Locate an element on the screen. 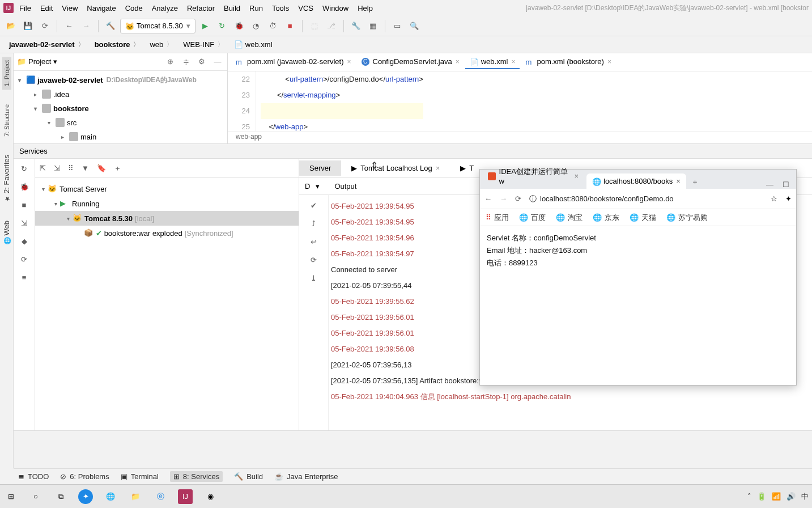 The image size is (812, 508). explorer-icon: 📁 is located at coordinates (135, 497).